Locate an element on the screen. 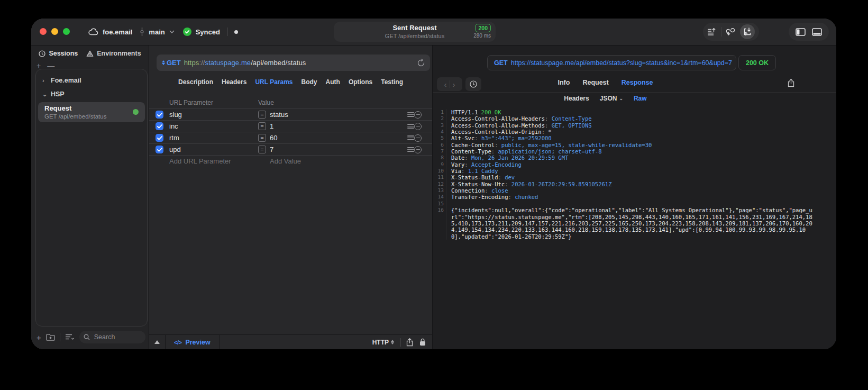 The image size is (868, 390). sent-request-line: GET https://statuspage.me/api/embed/stat… is located at coordinates (611, 62).